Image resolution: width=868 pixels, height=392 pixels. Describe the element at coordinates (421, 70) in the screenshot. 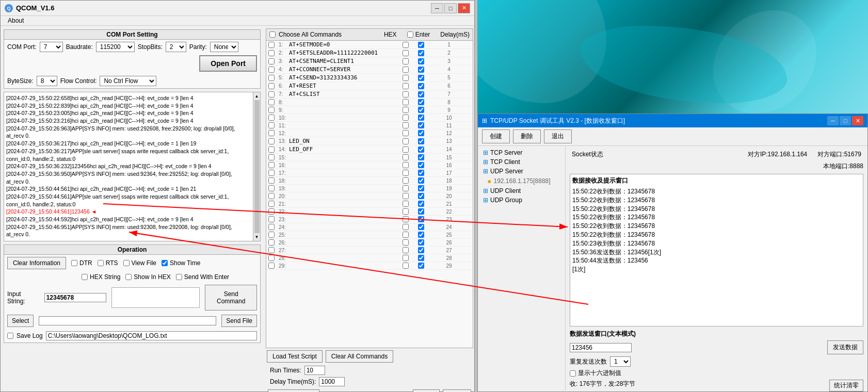

I see `cmd-4-enter` at that location.